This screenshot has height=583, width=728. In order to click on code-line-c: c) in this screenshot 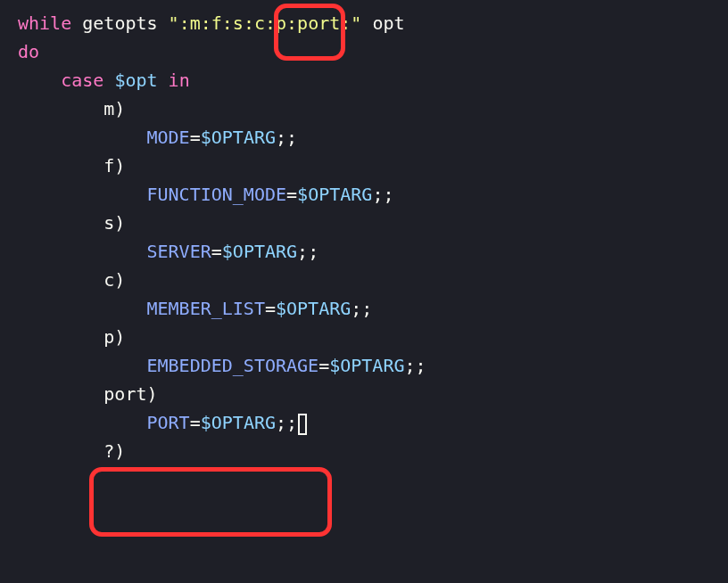, I will do `click(364, 280)`.